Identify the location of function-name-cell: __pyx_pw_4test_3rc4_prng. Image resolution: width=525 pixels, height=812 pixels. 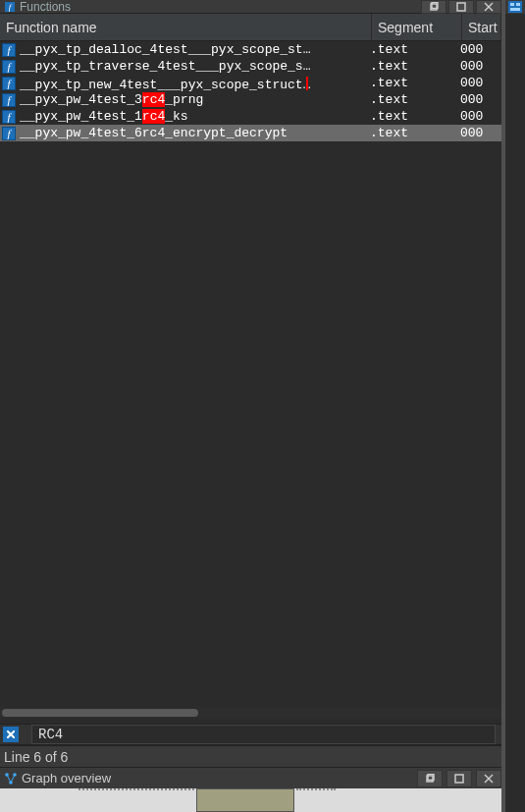
(194, 100).